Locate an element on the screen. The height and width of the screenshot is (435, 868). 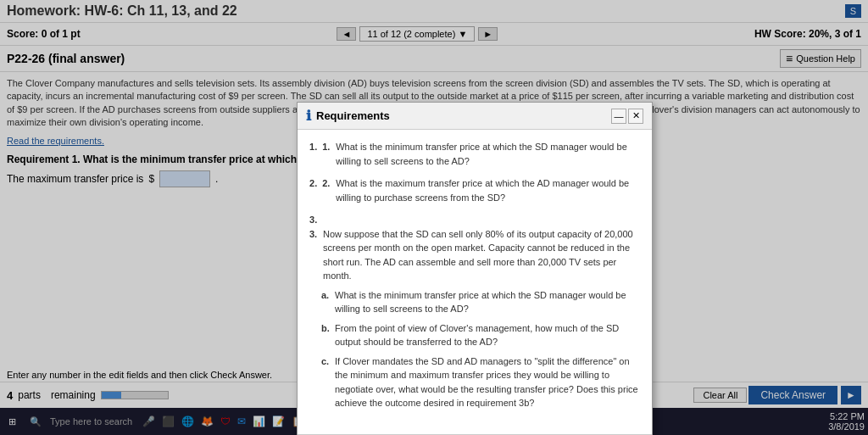
req-3a-text: What is the minimum transfer price at wh… is located at coordinates (481, 302).